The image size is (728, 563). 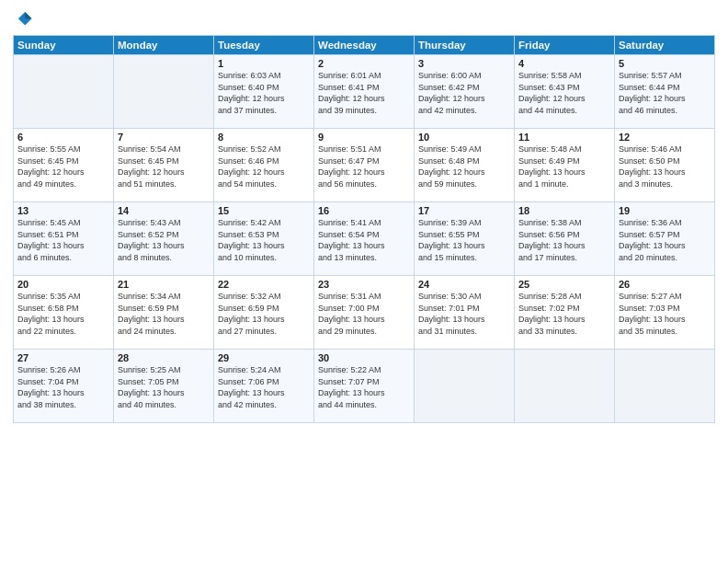 What do you see at coordinates (464, 137) in the screenshot?
I see `day-number: 10` at bounding box center [464, 137].